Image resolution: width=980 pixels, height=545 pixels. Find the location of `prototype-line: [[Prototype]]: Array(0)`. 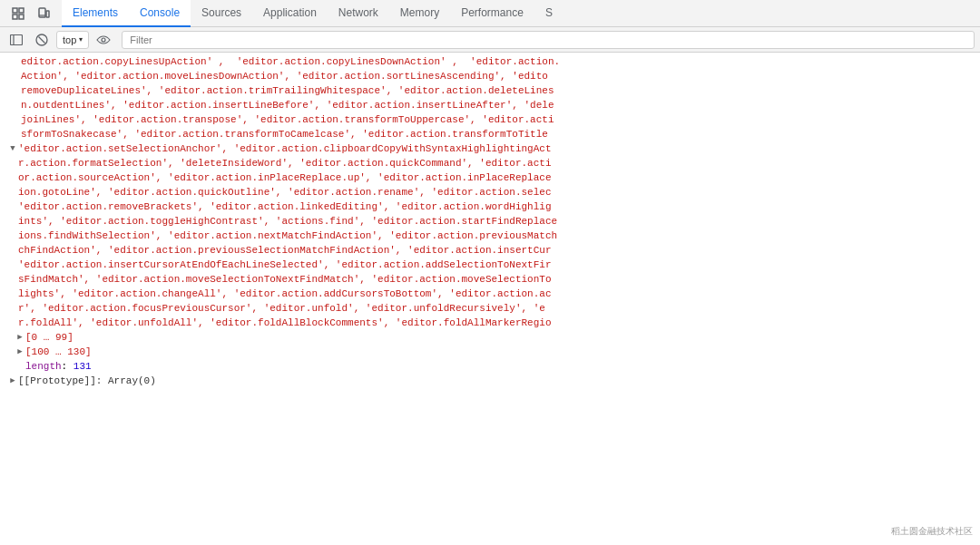

prototype-line: [[Prototype]]: Array(0) is located at coordinates (490, 381).